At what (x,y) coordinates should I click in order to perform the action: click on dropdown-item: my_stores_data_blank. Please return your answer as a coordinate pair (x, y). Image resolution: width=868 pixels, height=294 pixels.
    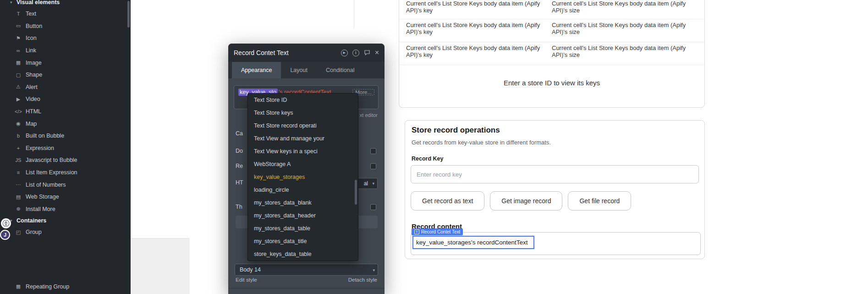
    Looking at the image, I should click on (303, 203).